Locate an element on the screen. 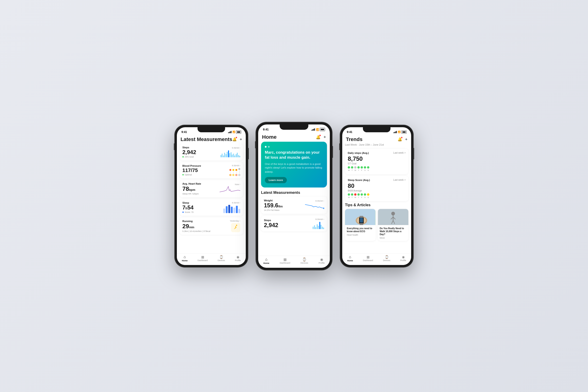 The width and height of the screenshot is (588, 392). screen-title-1: Latest Measurements is located at coordinates (206, 140).